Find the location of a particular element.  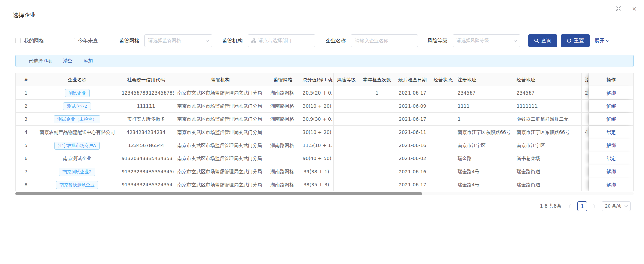

cell-score: 20.5(20 + 0.5) is located at coordinates (316, 93).